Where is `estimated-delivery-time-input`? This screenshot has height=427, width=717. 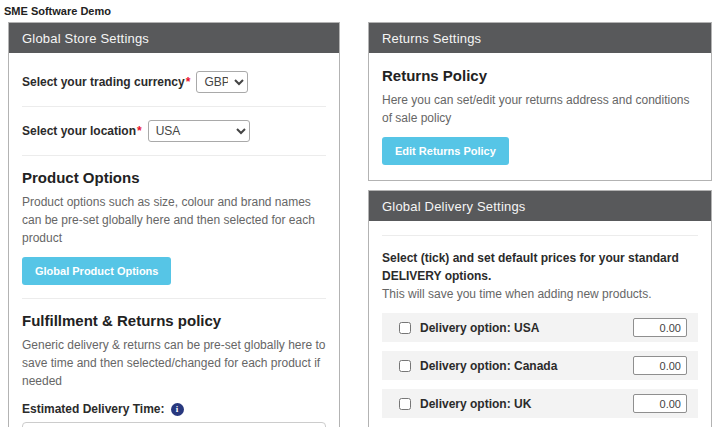 estimated-delivery-time-input is located at coordinates (174, 424).